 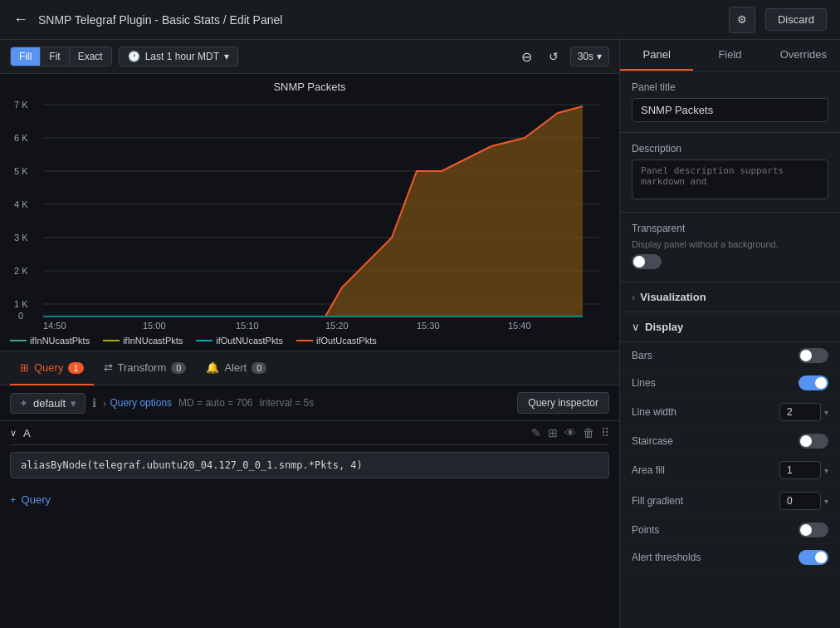 What do you see at coordinates (586, 56) in the screenshot?
I see `interval-label: 30s` at bounding box center [586, 56].